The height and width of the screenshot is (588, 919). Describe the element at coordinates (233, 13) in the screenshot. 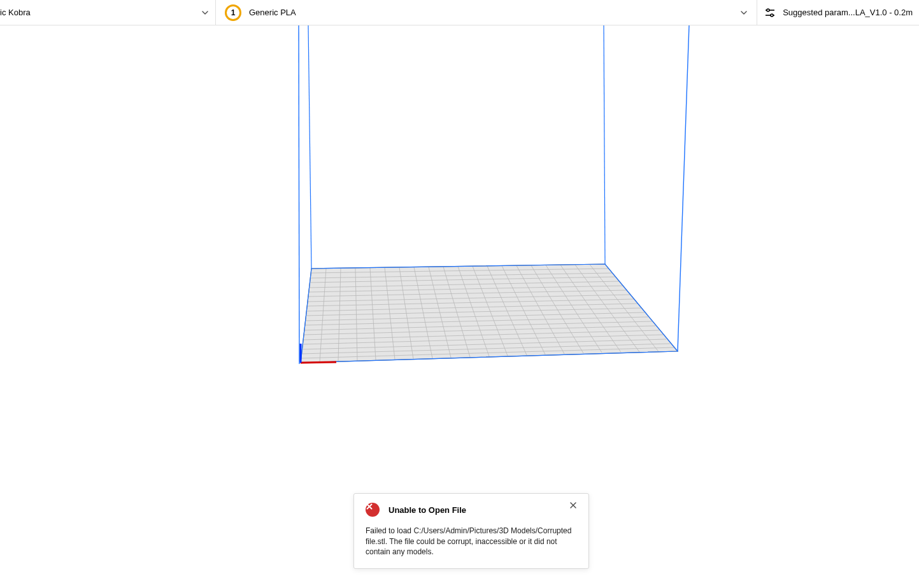

I see `material-badge: 1` at that location.